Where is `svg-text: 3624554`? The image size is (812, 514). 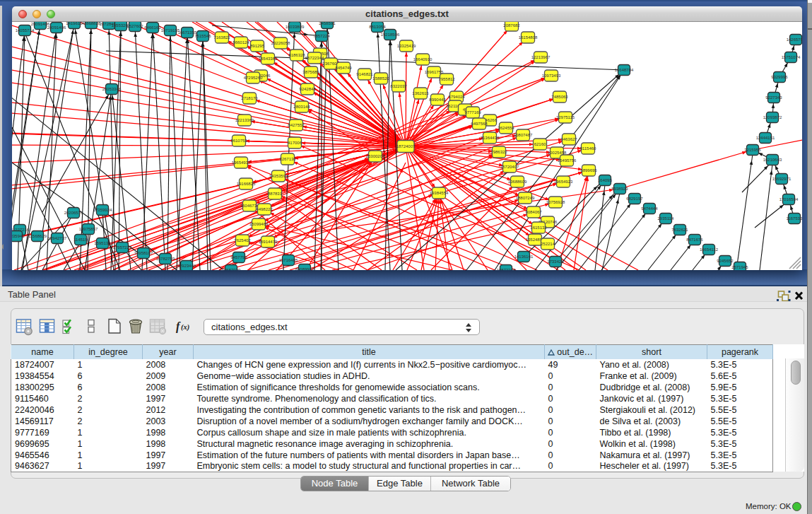
svg-text: 3624554 is located at coordinates (506, 128).